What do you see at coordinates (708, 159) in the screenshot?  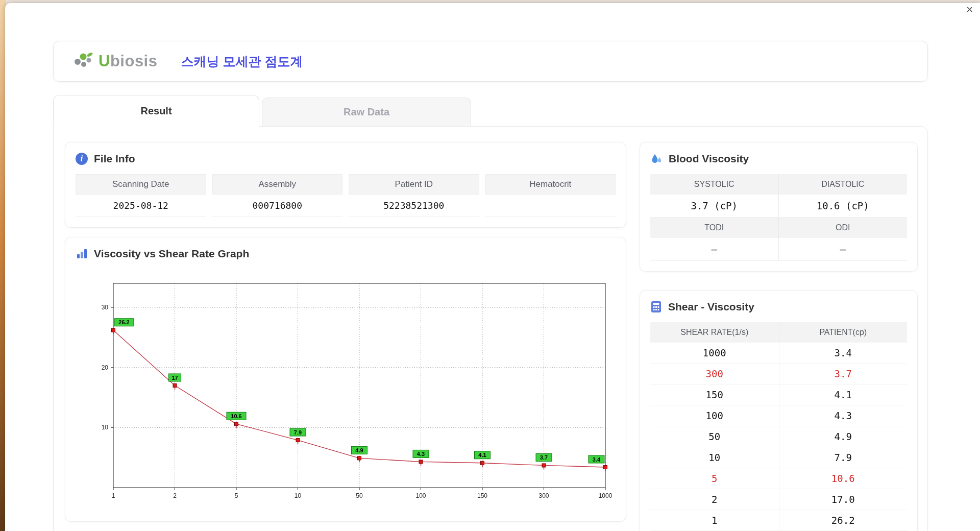 I see `blood-viscosity-title-text: Blood Viscosity` at bounding box center [708, 159].